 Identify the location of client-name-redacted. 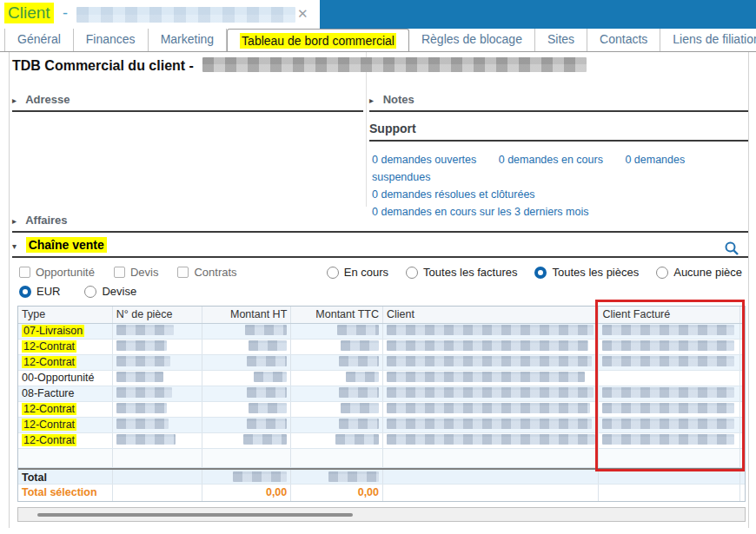
(186, 15).